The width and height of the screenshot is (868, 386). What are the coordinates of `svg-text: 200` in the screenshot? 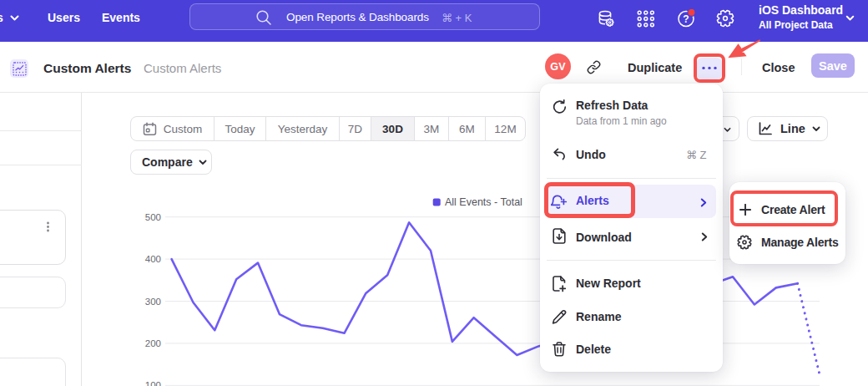 It's located at (154, 343).